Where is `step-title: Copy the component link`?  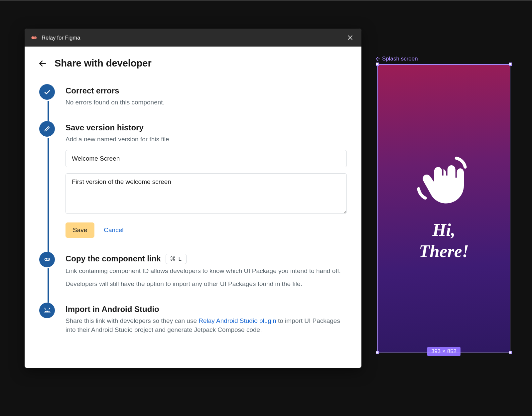 step-title: Copy the component link is located at coordinates (113, 259).